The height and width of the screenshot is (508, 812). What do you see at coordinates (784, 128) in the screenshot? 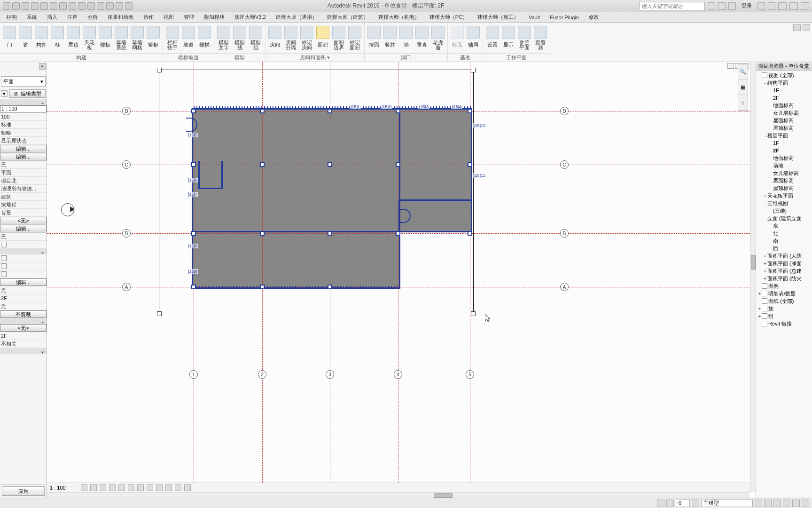
I see `tree-node: 屋顶标高` at bounding box center [784, 128].